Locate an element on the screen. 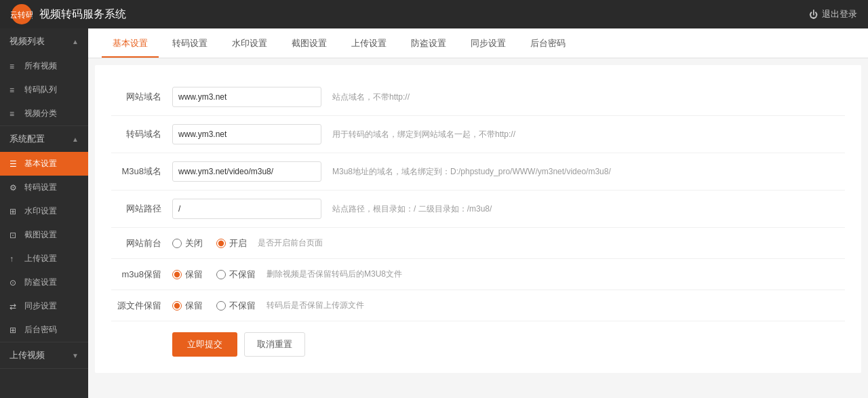 The width and height of the screenshot is (868, 398). antitheft-settings-icon: ⊙ is located at coordinates (14, 283).